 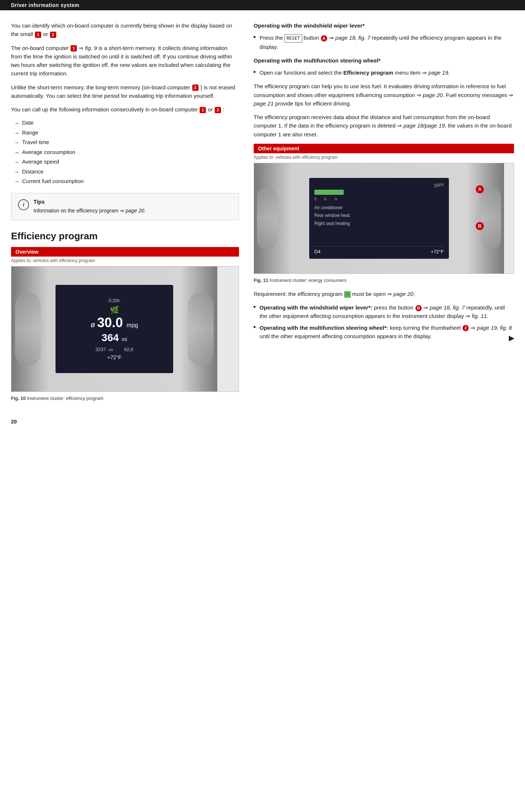 I want to click on badge-b: B, so click(x=418, y=308).